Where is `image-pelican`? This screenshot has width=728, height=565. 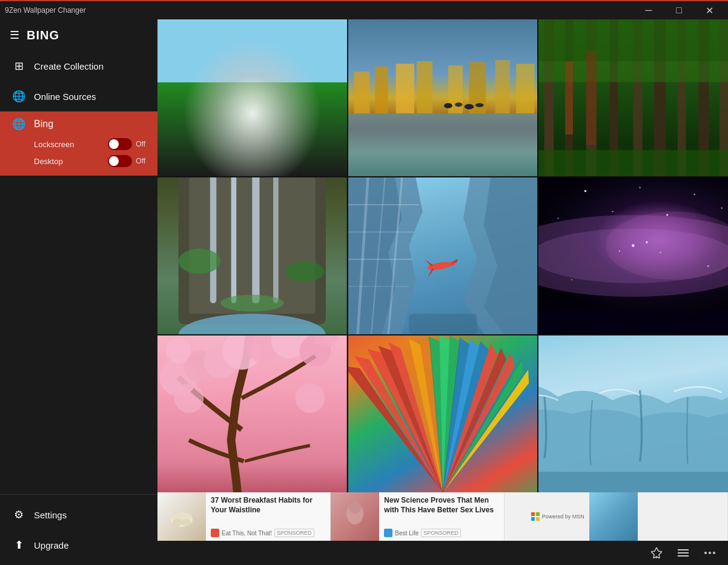
image-pelican is located at coordinates (252, 98).